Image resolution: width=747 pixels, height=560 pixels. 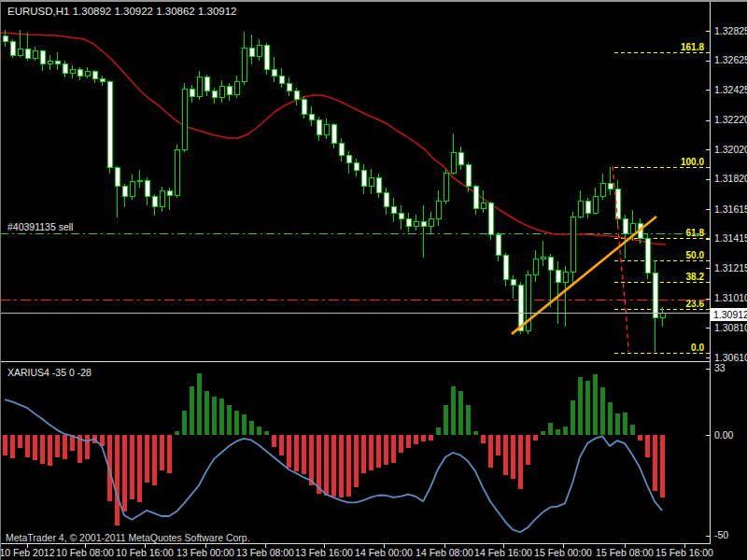 What do you see at coordinates (662, 198) in the screenshot?
I see `fibonacci-retracement: 161.8100.061.850.038.223.60.0` at bounding box center [662, 198].